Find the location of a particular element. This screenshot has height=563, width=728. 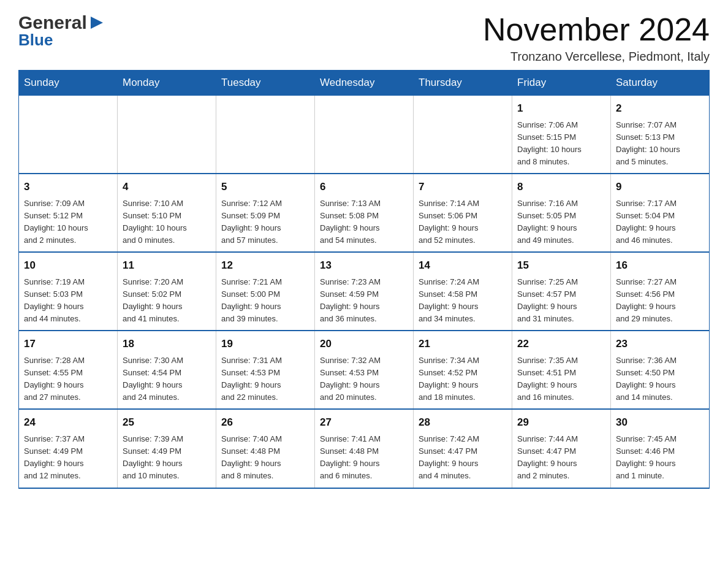

day-number: 5 is located at coordinates (265, 187).